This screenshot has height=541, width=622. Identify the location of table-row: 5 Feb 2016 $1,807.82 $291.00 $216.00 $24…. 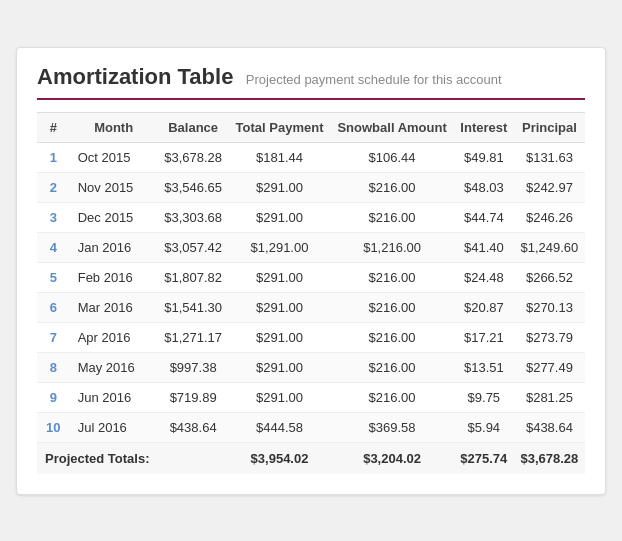
(311, 277).